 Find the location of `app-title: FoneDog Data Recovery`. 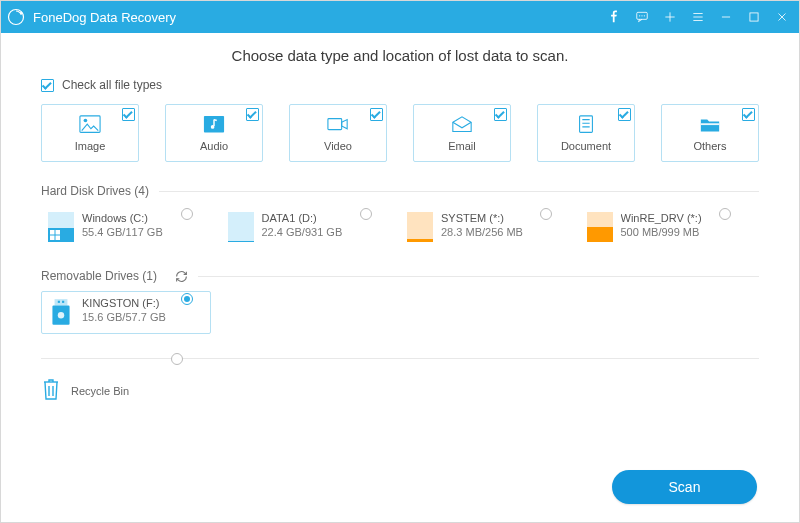

app-title: FoneDog Data Recovery is located at coordinates (104, 18).